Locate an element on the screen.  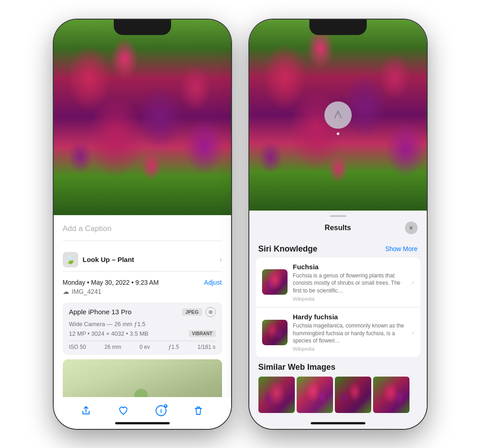
hardy-title: Hardy fuchsia is located at coordinates (349, 317).